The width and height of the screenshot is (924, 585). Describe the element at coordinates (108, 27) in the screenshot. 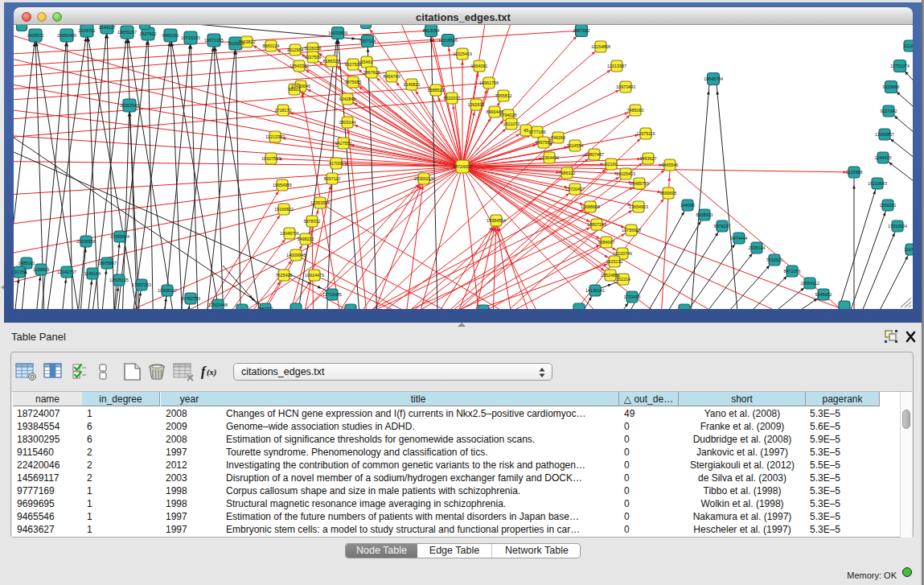

I see `svg-text: 1044137` at that location.